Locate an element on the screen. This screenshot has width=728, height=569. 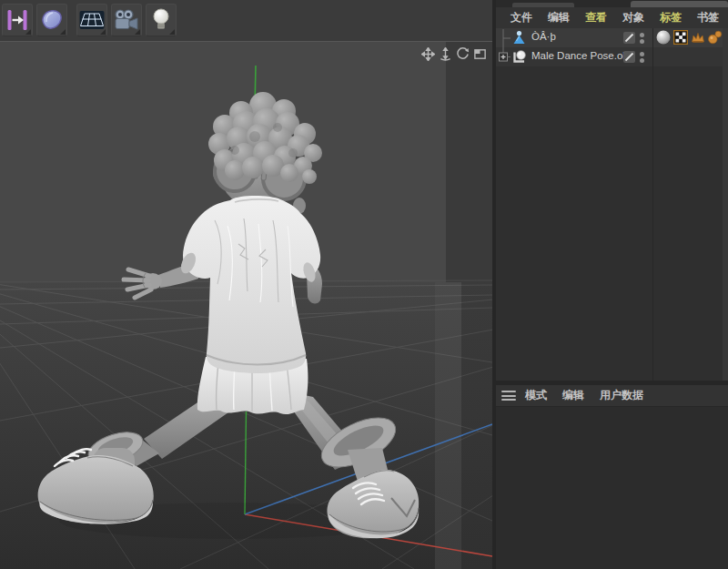
viewport-nav-controls is located at coordinates (454, 55).